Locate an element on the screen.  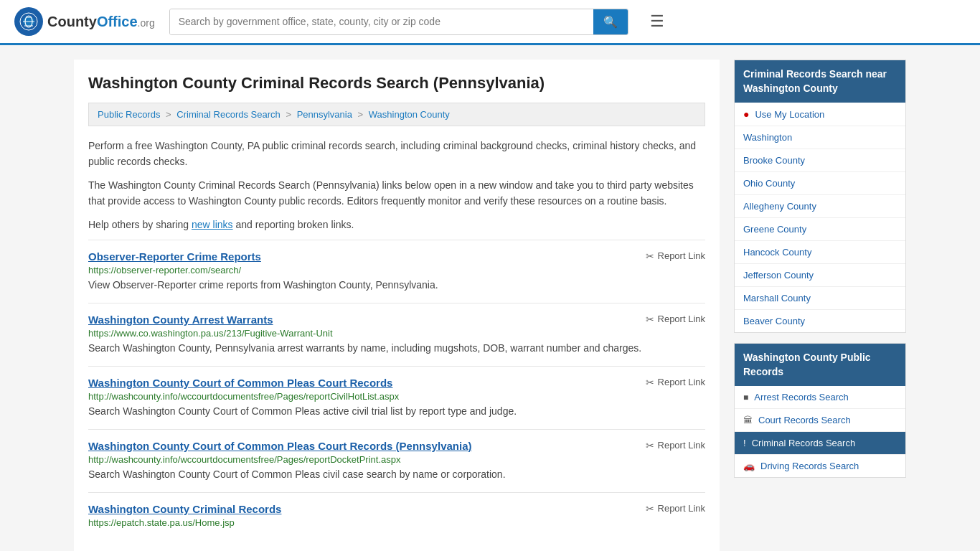
nearby-link: Ohio County is located at coordinates (769, 184).